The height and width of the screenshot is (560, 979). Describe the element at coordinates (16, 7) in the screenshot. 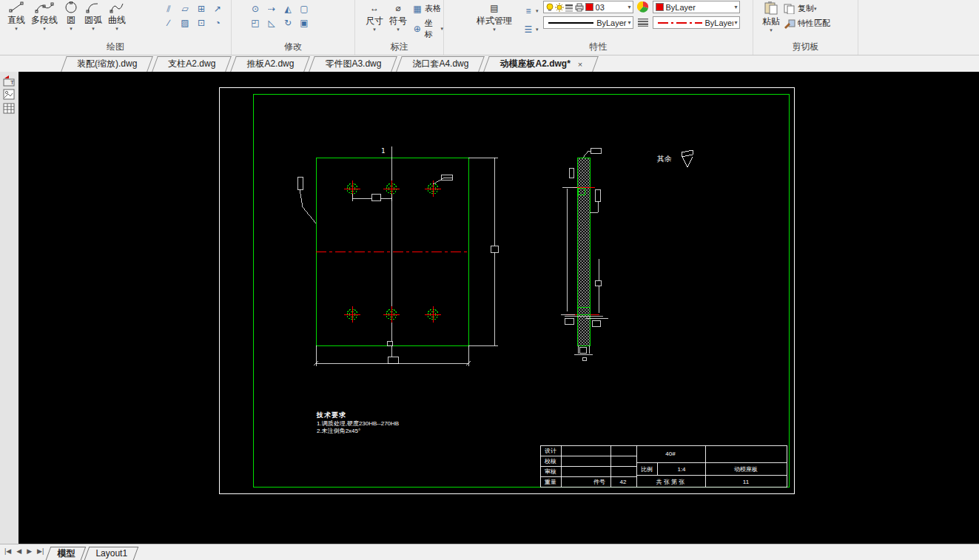

I see `line-icon` at that location.